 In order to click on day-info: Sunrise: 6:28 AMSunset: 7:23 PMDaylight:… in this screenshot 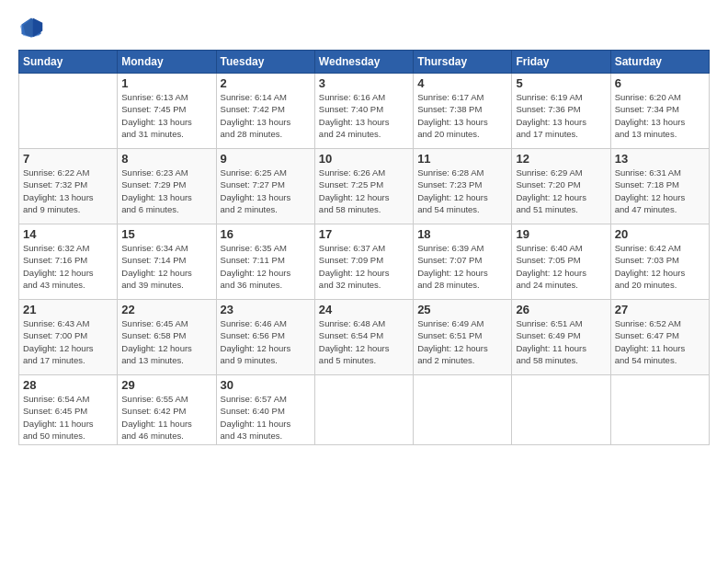, I will do `click(462, 191)`.